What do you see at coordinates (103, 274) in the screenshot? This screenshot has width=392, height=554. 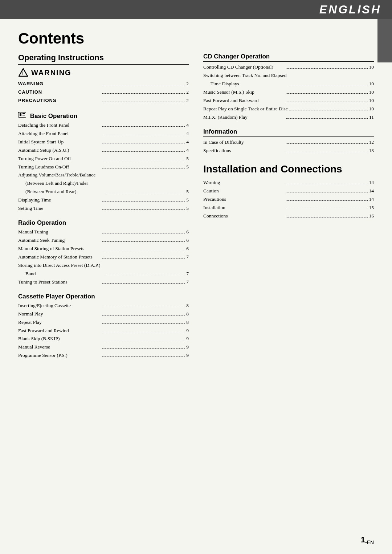 I see `toc-entry-band: Band 7` at bounding box center [103, 274].